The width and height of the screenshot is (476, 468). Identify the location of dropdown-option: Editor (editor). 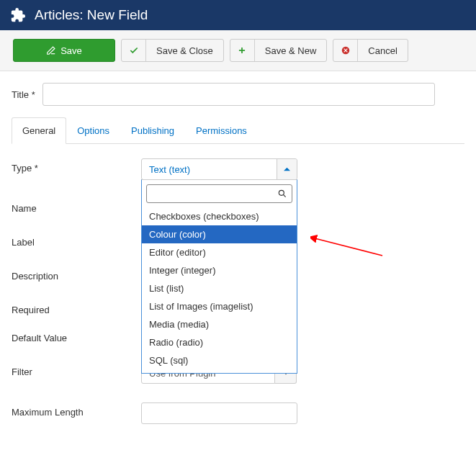
(219, 252).